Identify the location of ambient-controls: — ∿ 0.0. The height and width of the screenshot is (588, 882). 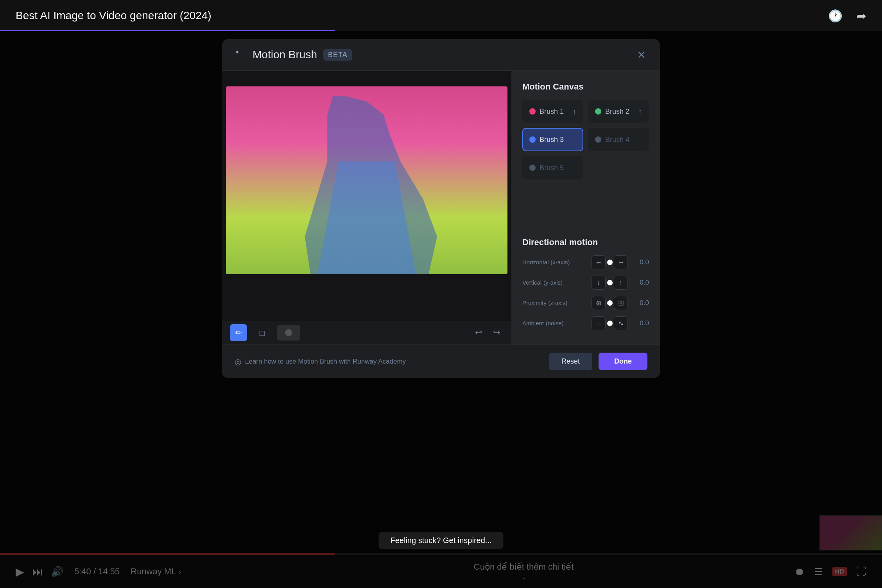
(620, 323).